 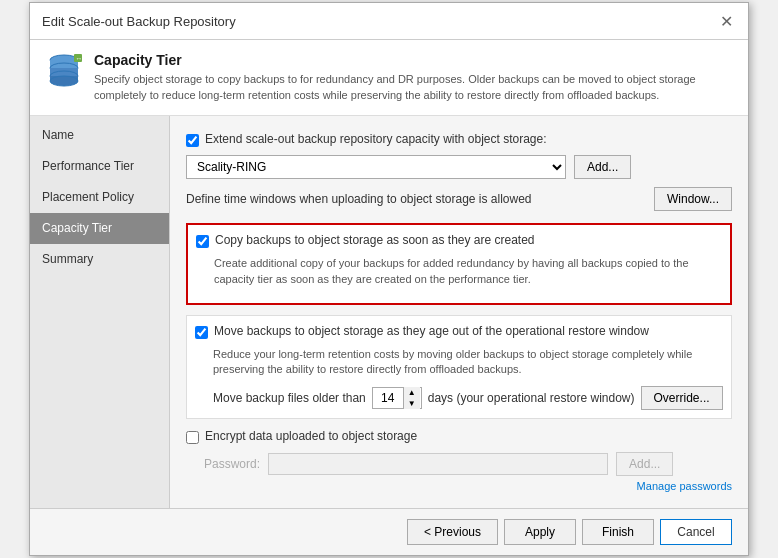 I want to click on move-checkbox-row: Move backups to object storage as they a…, so click(x=459, y=332).